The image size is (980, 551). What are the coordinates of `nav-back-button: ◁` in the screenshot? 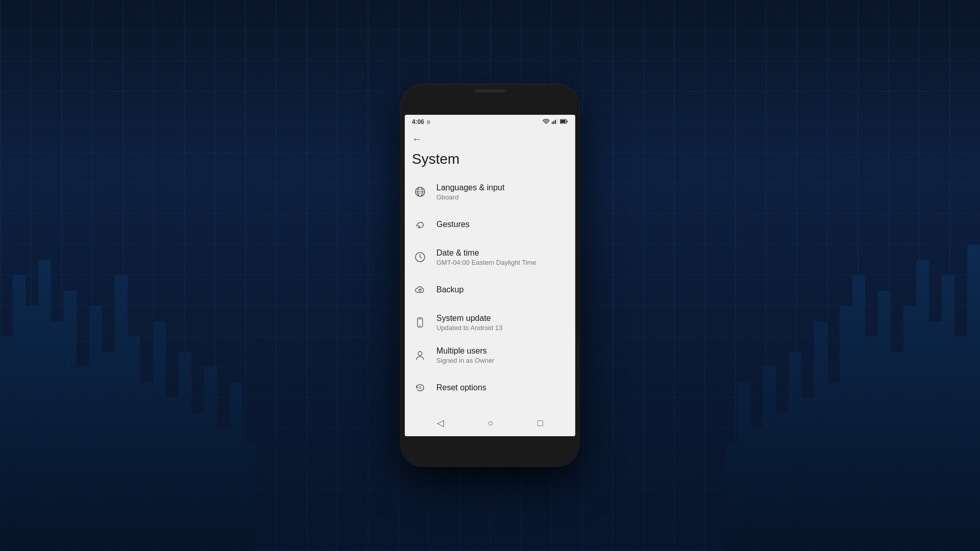 It's located at (440, 423).